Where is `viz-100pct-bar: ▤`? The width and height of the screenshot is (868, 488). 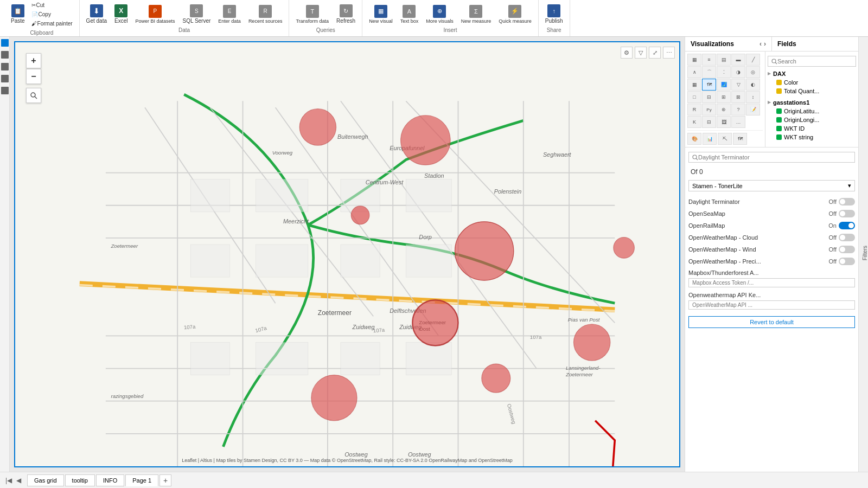
viz-100pct-bar: ▤ is located at coordinates (724, 60).